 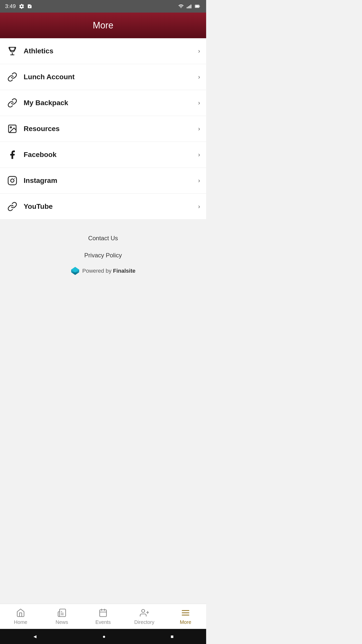 I want to click on time-display: 3:49, so click(x=11, y=6).